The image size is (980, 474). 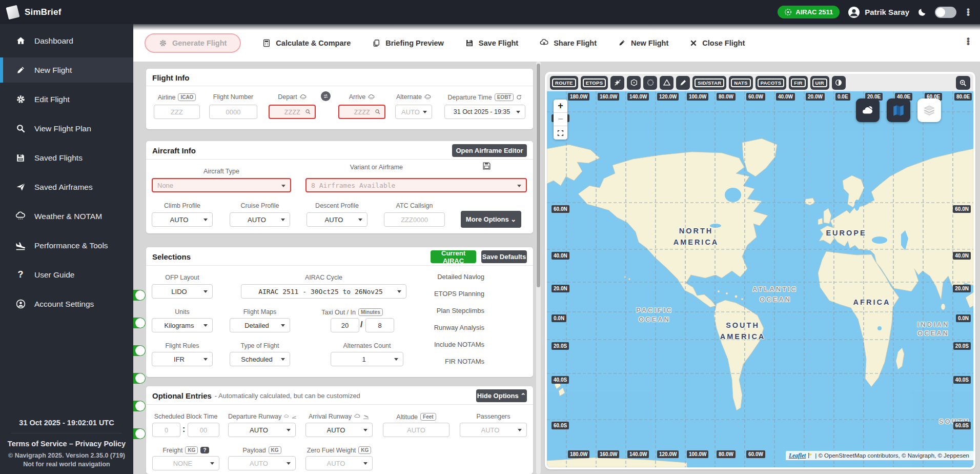 I want to click on airline-input: ZZZ, so click(x=177, y=112).